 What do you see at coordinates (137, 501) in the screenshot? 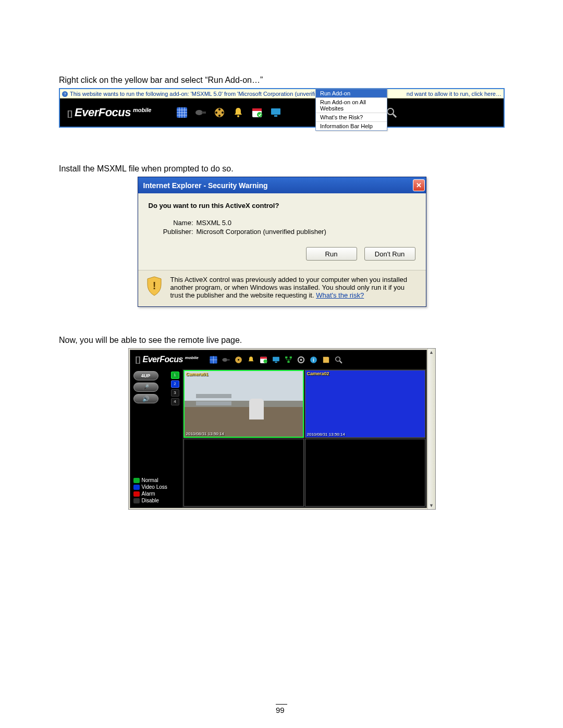
I see `swatch-disable` at bounding box center [137, 501].